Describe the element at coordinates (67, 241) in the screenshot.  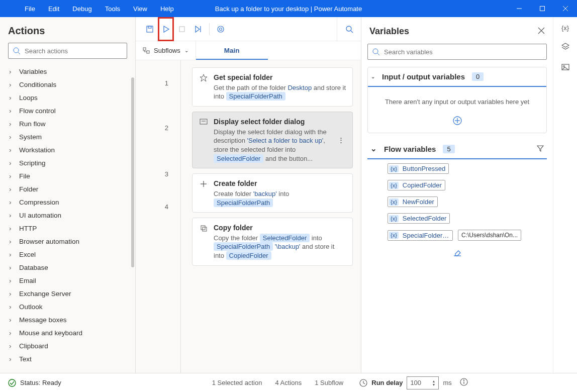
I see `tree-item: ›Browser automation` at that location.